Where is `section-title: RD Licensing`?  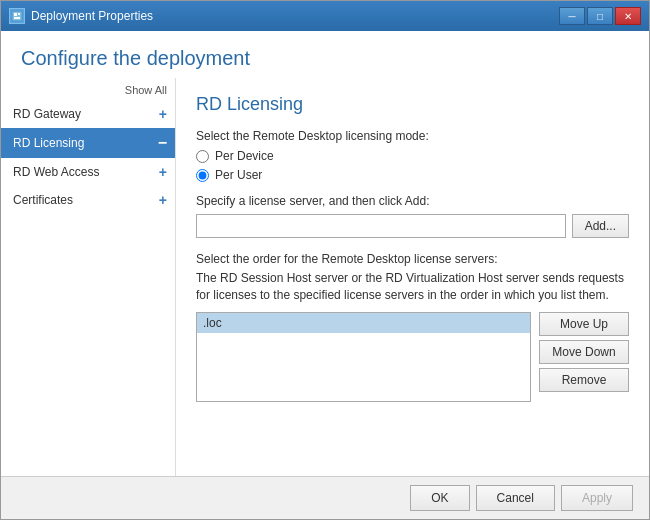
section-title: RD Licensing is located at coordinates (412, 104).